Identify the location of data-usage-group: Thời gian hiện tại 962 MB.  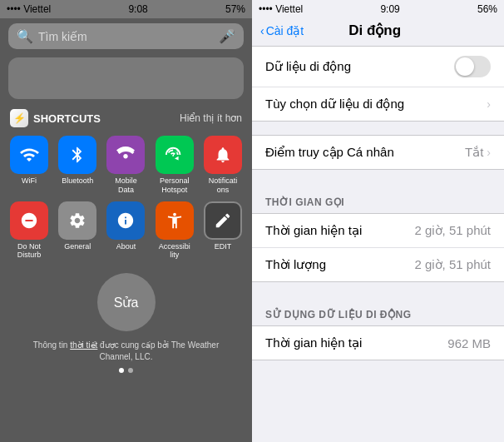
(378, 343).